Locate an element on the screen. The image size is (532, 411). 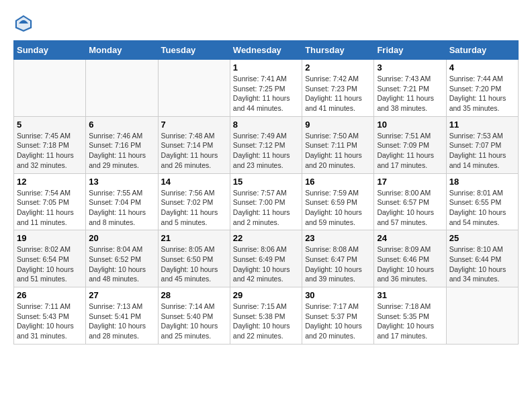
calendar-cell: 23Sunrise: 8:08 AM Sunset: 6:47 PM Dayli… is located at coordinates (339, 259).